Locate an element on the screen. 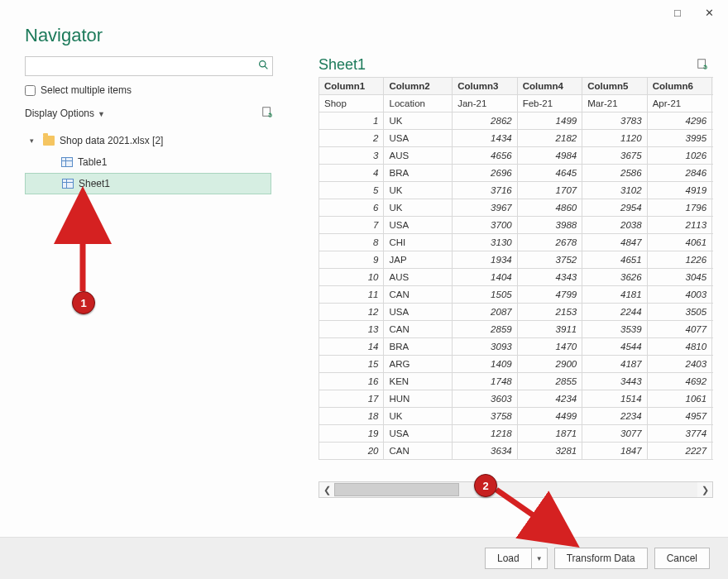 This screenshot has height=579, width=728. table-row: 14BRA3093147045444810 is located at coordinates (516, 347).